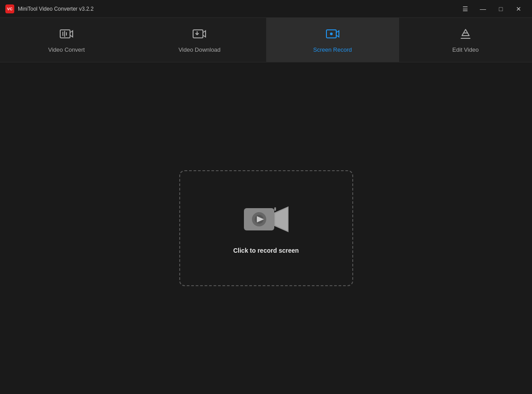  What do you see at coordinates (483, 9) in the screenshot?
I see `minimize-button: —` at bounding box center [483, 9].